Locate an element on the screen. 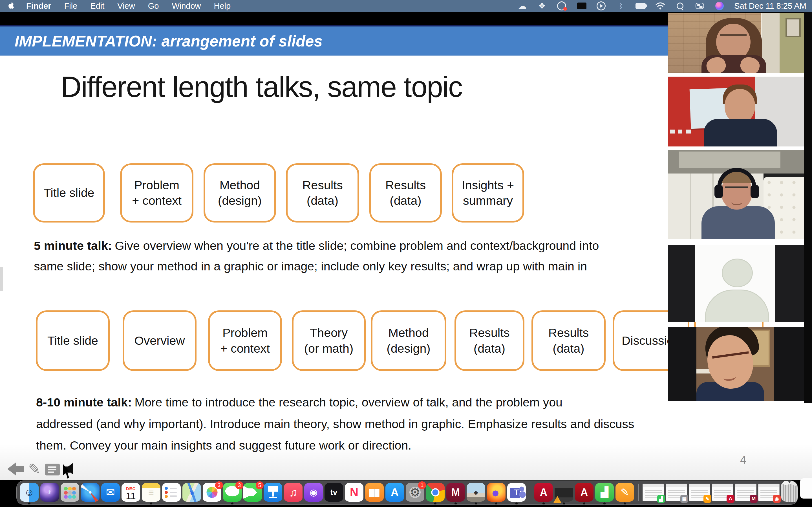  cloud-icon: ☁ is located at coordinates (522, 6).